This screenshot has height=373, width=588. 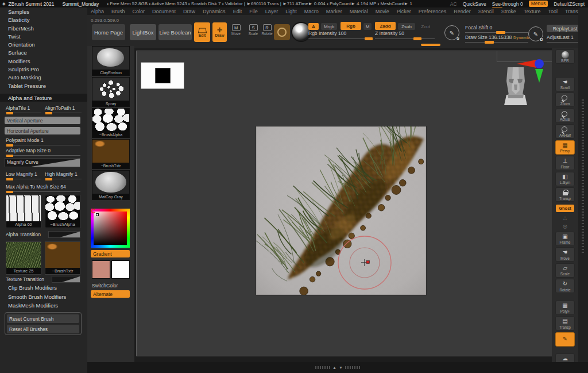 I want to click on move-button: M Move, so click(x=236, y=30).